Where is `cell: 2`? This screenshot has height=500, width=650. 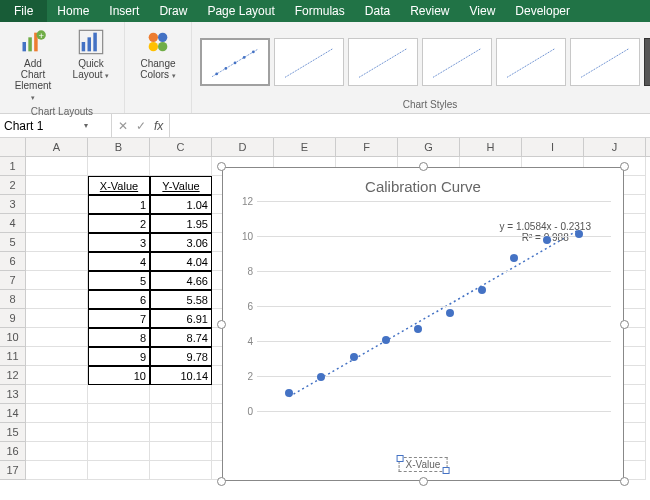 cell: 2 is located at coordinates (119, 224).